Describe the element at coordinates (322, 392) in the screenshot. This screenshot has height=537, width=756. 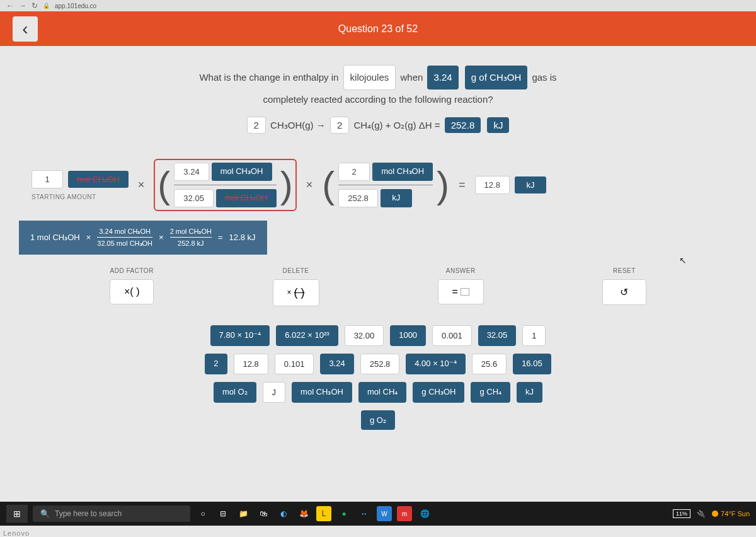
I see `tile: mol CH₃OH` at that location.